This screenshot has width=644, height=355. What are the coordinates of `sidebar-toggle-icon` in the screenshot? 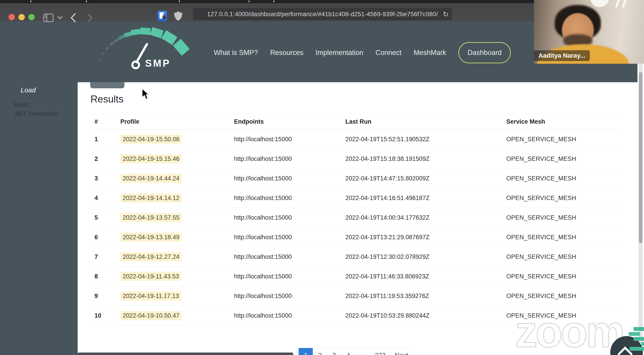 It's located at (48, 18).